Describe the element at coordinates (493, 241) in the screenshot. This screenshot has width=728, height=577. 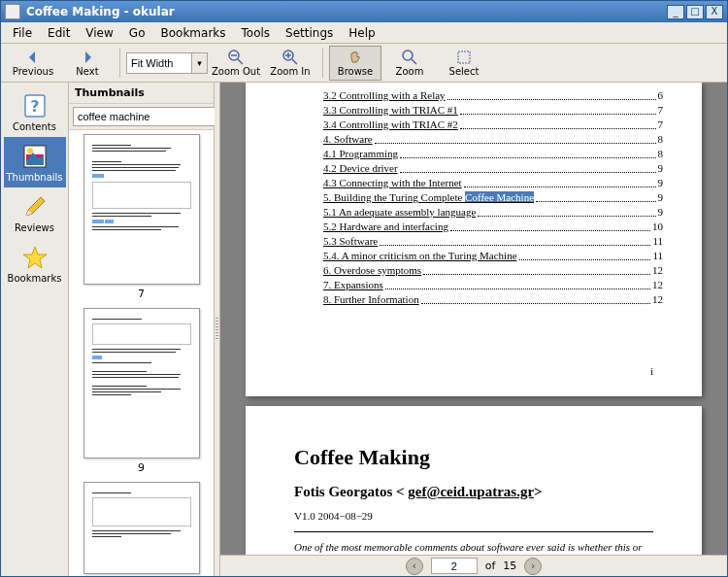
I see `toc-entry: 5.3 Software11` at that location.